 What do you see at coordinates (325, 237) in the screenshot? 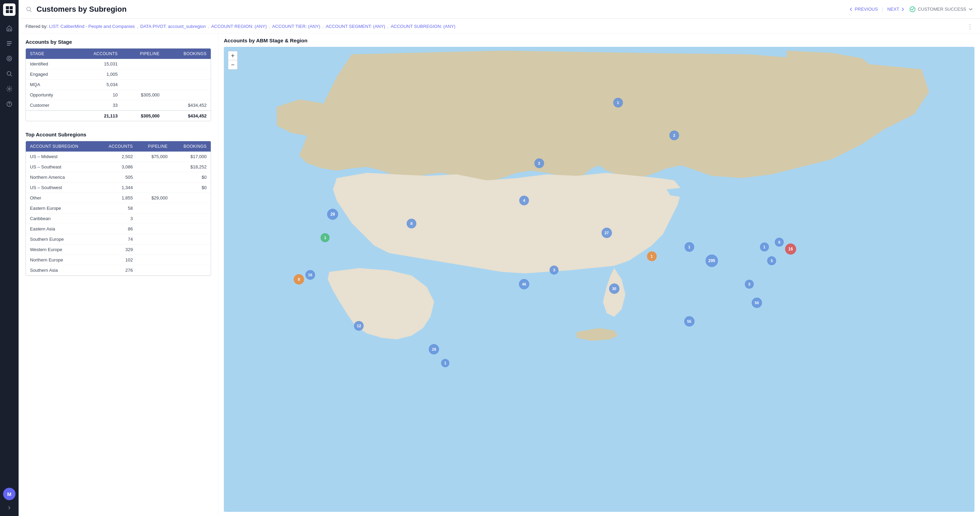
I see `map-marker-pnw-1: 1` at bounding box center [325, 237].